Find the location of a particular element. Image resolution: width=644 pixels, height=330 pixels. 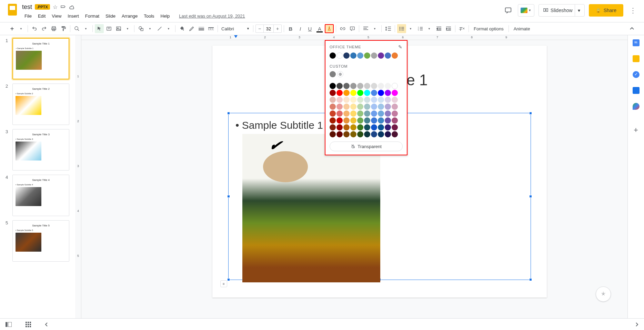

font-size-decrease: − is located at coordinates (260, 29).